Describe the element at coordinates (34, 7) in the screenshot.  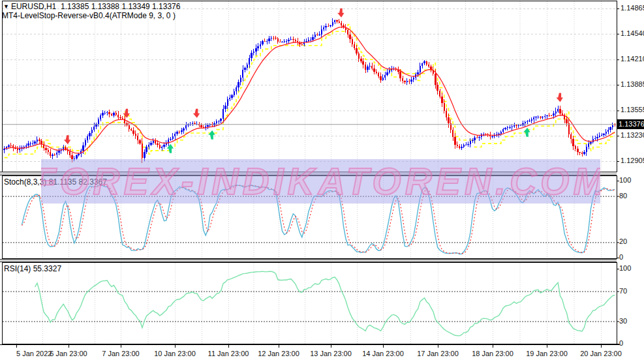
I see `symbol-timeframe-label: EURUSD,H1` at that location.